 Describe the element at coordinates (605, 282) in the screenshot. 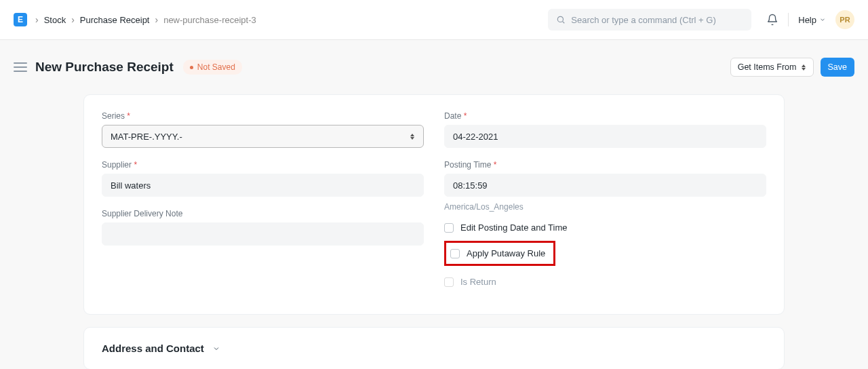

I see `is-return-checkbox-row: Is Return` at that location.